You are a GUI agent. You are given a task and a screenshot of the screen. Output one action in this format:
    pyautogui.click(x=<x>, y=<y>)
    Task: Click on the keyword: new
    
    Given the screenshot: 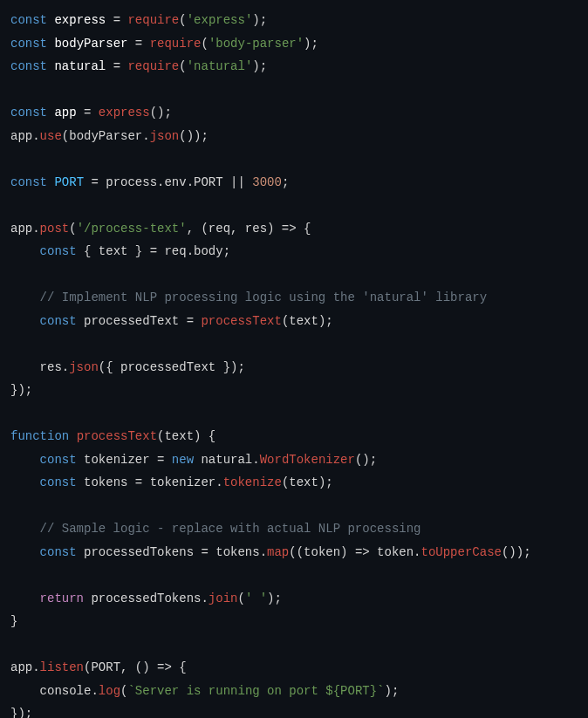 What is the action you would take?
    pyautogui.click(x=183, y=460)
    